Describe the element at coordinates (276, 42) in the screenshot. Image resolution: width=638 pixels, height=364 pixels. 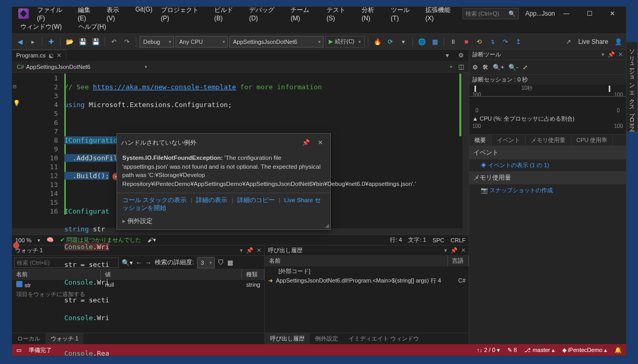
I see `startup-project-combo: AppSettingsJsonDotNet6` at that location.